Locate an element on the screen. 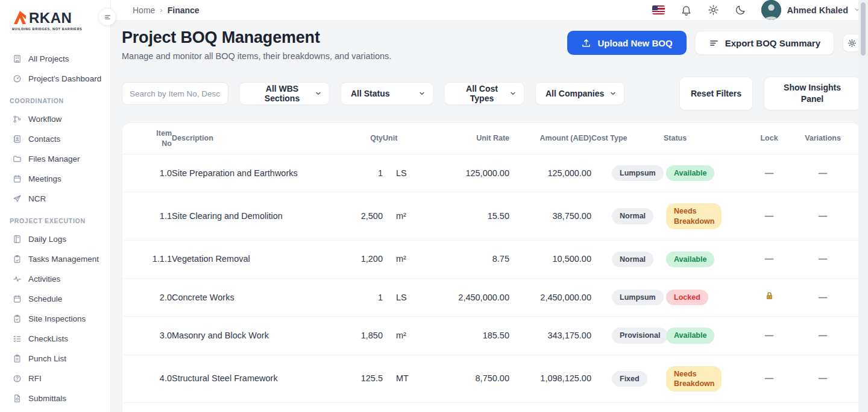 The image size is (868, 412). avatar is located at coordinates (772, 10).